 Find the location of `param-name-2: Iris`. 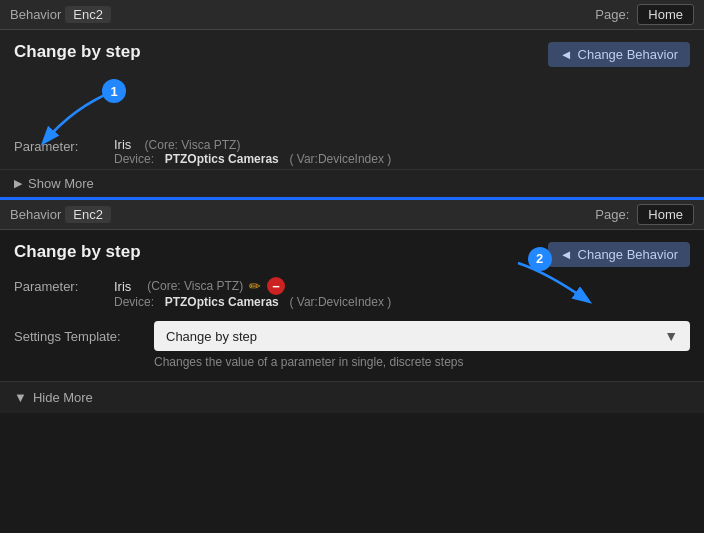

param-name-2: Iris is located at coordinates (122, 286).